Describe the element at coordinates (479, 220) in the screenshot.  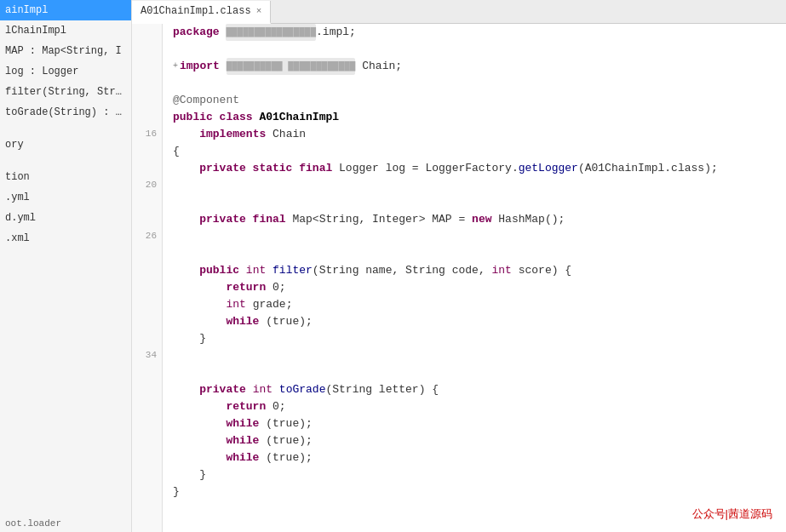
I see `code-line-20: private final Map<String, Integer> MAP =…` at that location.